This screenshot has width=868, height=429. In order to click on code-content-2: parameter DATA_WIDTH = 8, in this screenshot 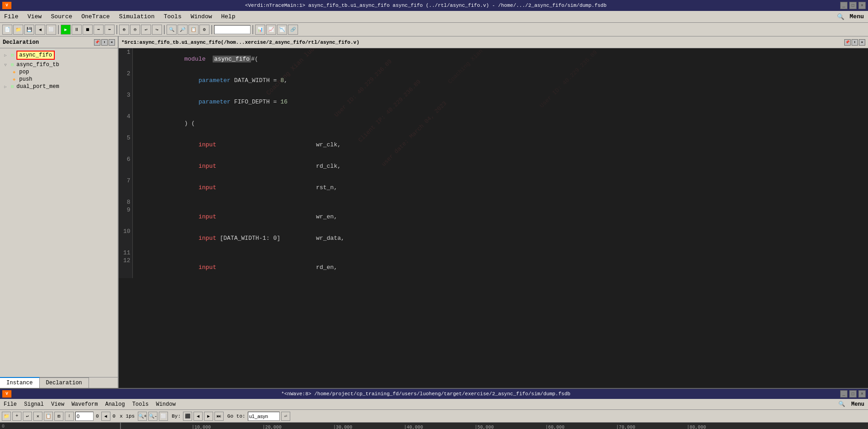, I will do `click(500, 80)`.